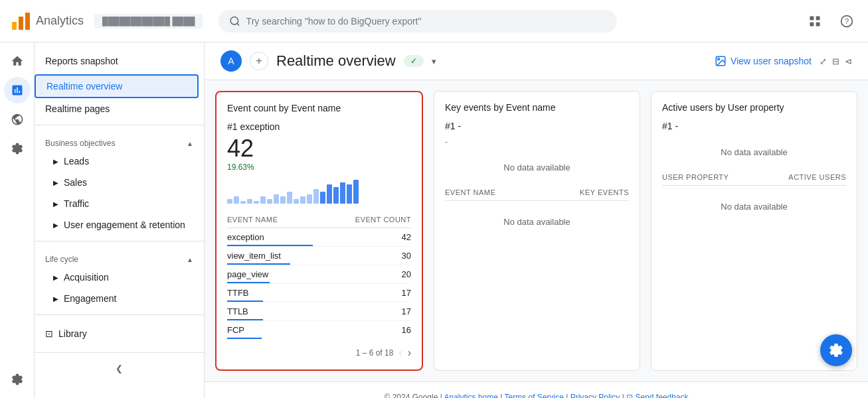 The width and height of the screenshot is (868, 398). I want to click on event-name-cell: page_view, so click(272, 275).